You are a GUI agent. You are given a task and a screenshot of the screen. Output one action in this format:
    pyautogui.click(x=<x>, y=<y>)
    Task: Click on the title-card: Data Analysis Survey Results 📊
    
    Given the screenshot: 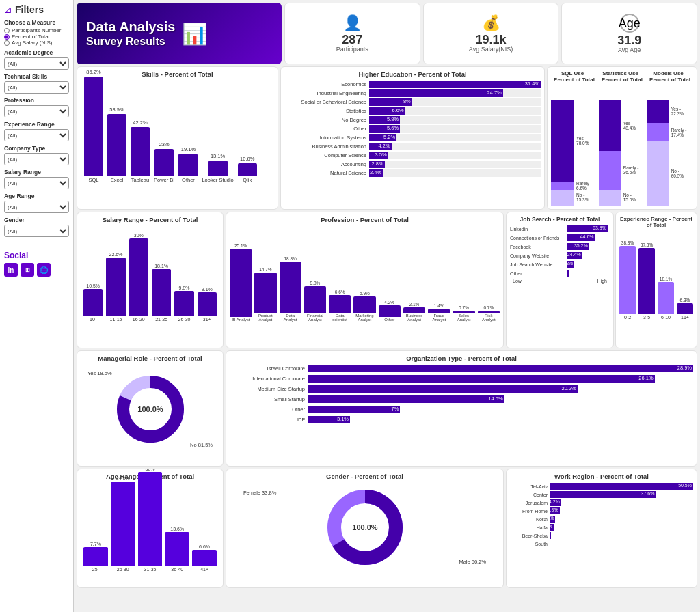 What is the action you would take?
    pyautogui.click(x=179, y=33)
    